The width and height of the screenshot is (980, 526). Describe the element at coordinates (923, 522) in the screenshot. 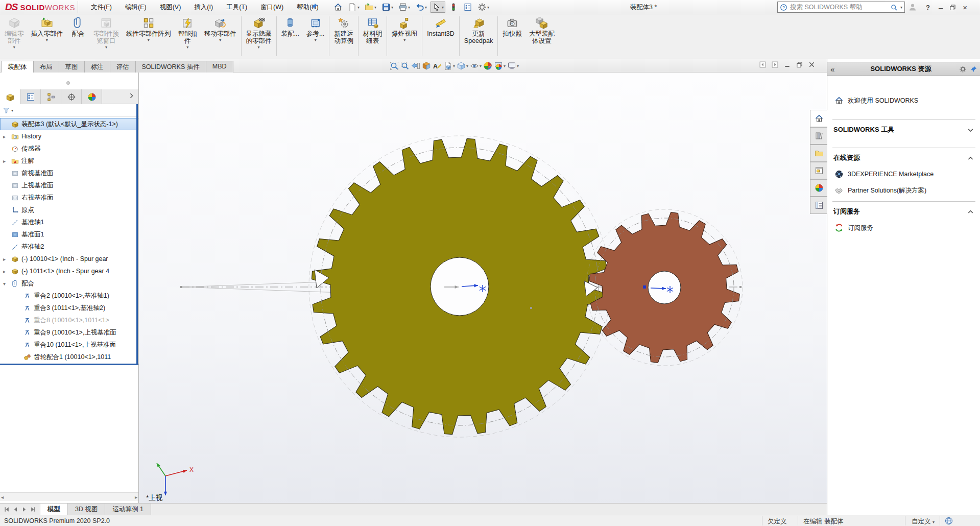

I see `customize-status-button: 自定义 ▾` at that location.